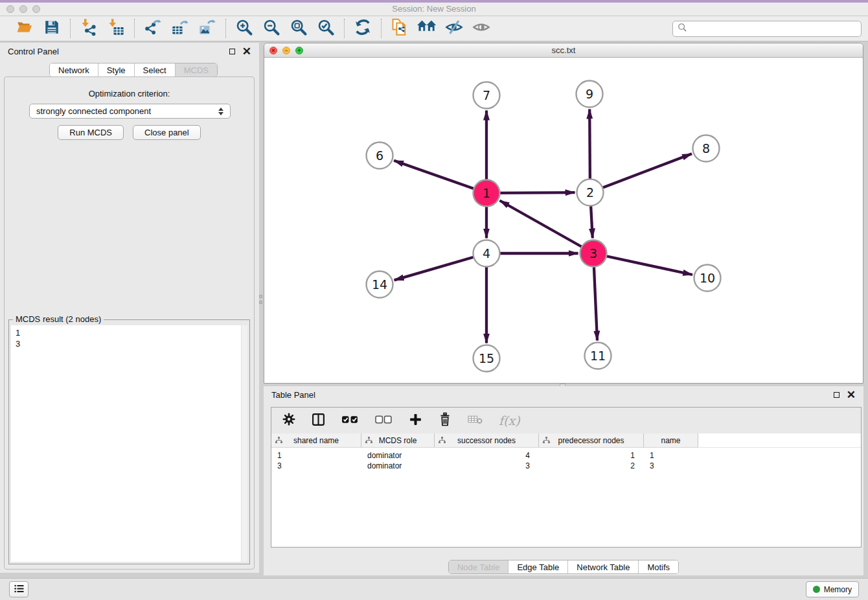  What do you see at coordinates (247, 52) in the screenshot?
I see `close-panel-icon: ✕` at bounding box center [247, 52].